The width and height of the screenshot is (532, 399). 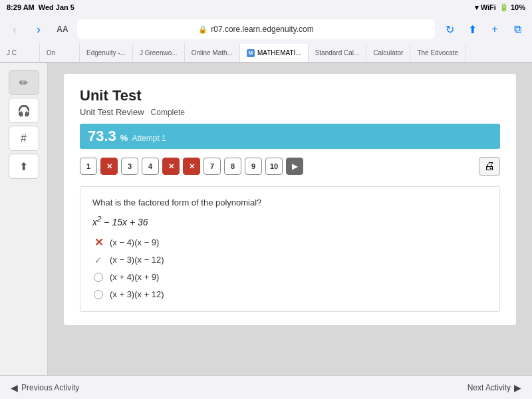 I want to click on battery-indicator: 🔋 10%, so click(x=512, y=8).